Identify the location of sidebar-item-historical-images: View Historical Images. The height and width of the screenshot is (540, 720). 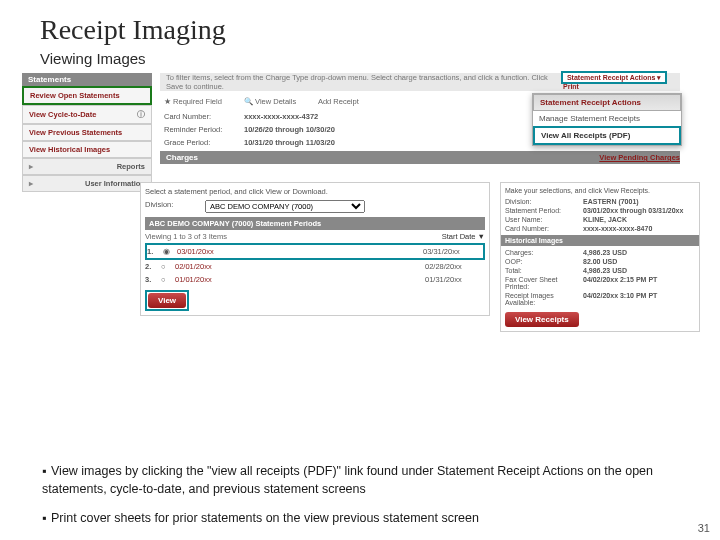
(87, 150).